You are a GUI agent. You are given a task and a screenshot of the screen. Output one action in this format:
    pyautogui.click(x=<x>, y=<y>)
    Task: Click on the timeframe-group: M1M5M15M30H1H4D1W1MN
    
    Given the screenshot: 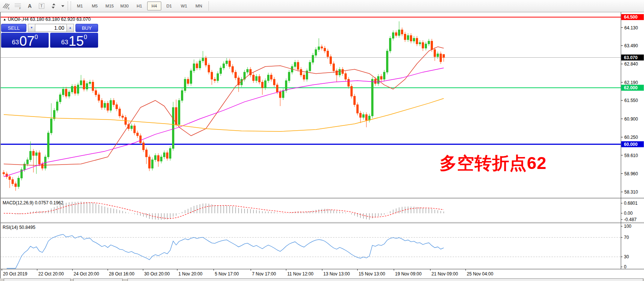 What is the action you would take?
    pyautogui.click(x=139, y=6)
    